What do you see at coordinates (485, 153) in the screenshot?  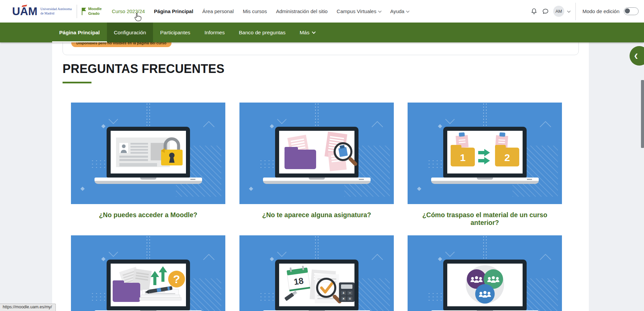 I see `faq-card-image-link: 1 2` at bounding box center [485, 153].